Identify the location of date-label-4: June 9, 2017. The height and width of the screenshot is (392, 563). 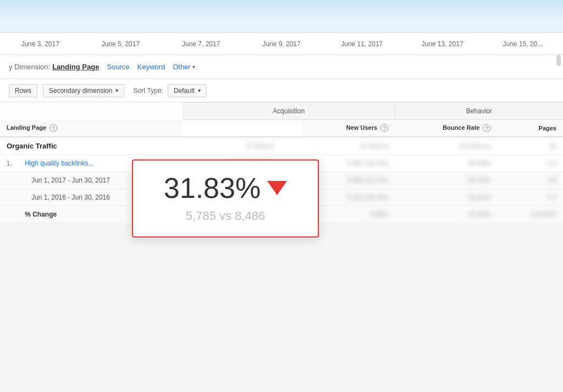
(282, 44).